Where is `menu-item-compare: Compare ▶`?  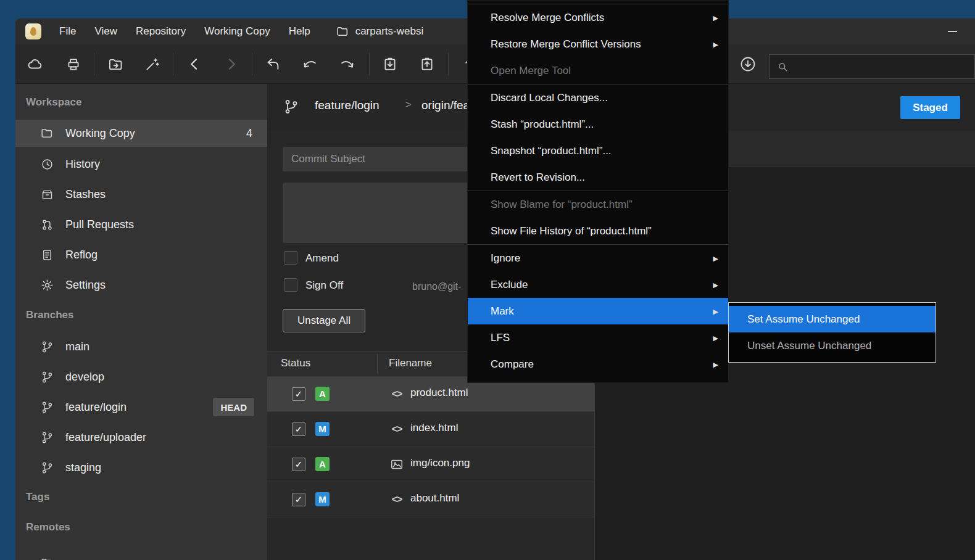 menu-item-compare: Compare ▶ is located at coordinates (598, 364).